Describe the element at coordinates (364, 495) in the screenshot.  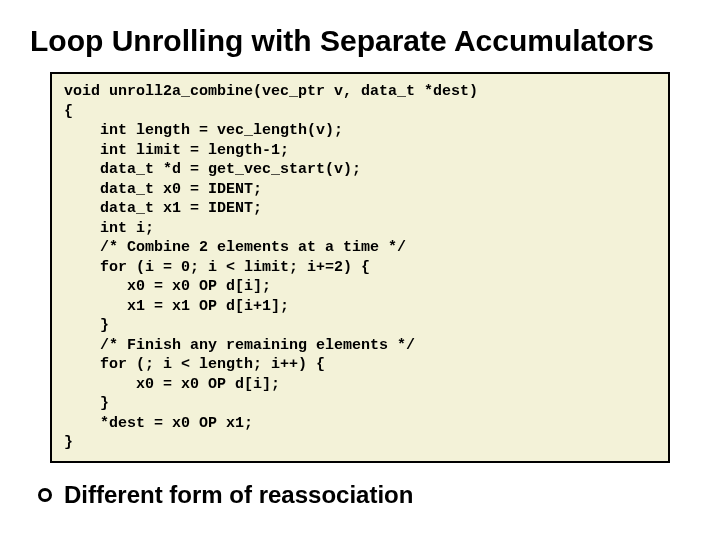
I see `bullet-item: Different form of reassociation` at that location.